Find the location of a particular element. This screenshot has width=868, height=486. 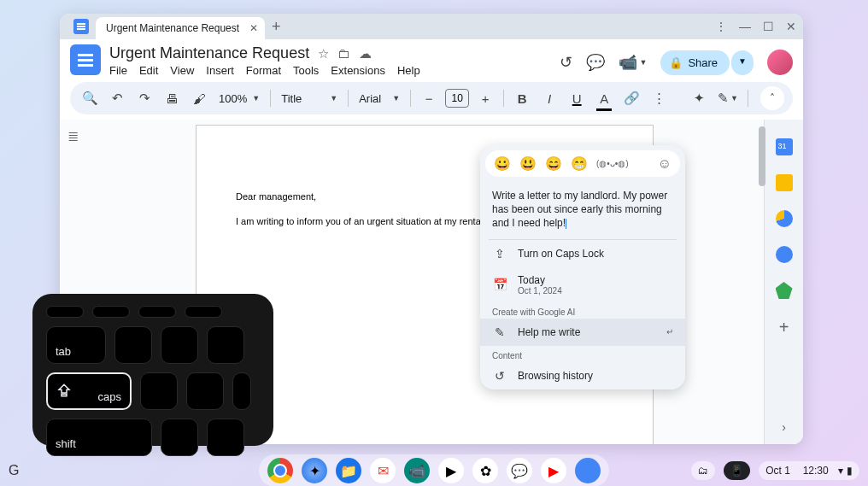

menu-tools: Tools is located at coordinates (306, 70).